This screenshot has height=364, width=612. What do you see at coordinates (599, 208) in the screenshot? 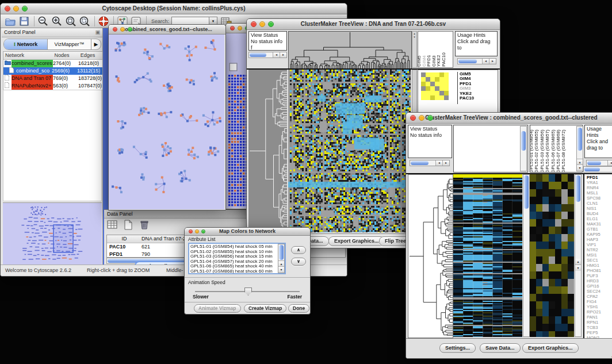
I see `gene-label-nis1: NIS1` at bounding box center [599, 208].